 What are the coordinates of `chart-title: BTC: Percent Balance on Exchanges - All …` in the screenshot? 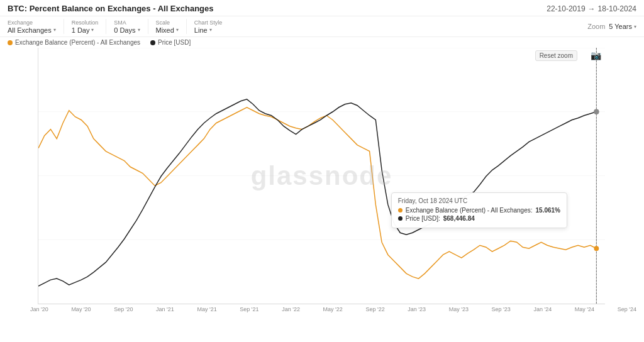 It's located at (111, 9).